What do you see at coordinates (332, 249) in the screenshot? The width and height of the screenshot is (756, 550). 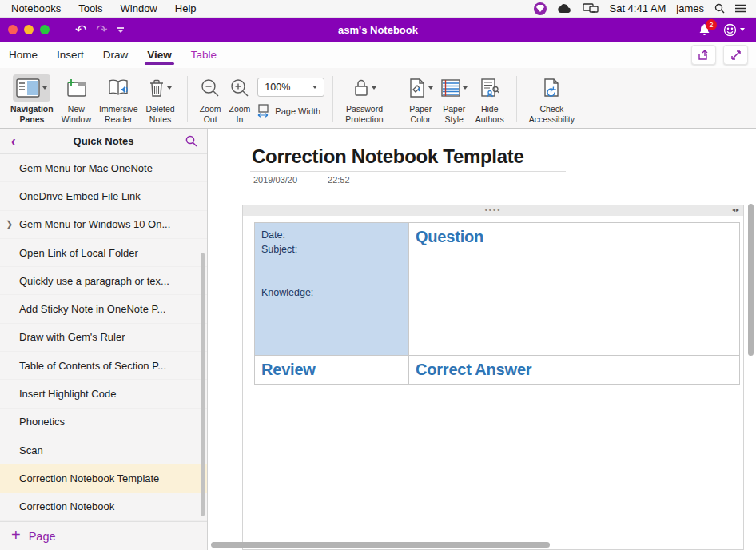 I see `subject-field-label: Subject:` at bounding box center [332, 249].